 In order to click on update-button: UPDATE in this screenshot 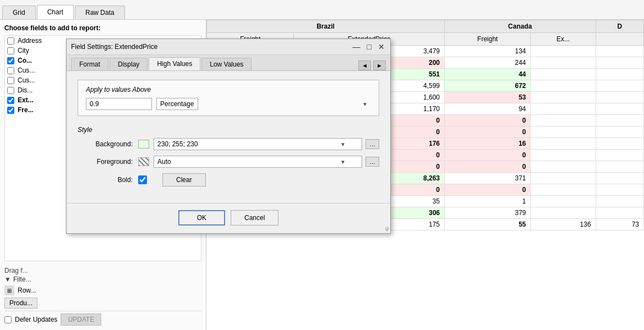, I will do `click(81, 320)`.